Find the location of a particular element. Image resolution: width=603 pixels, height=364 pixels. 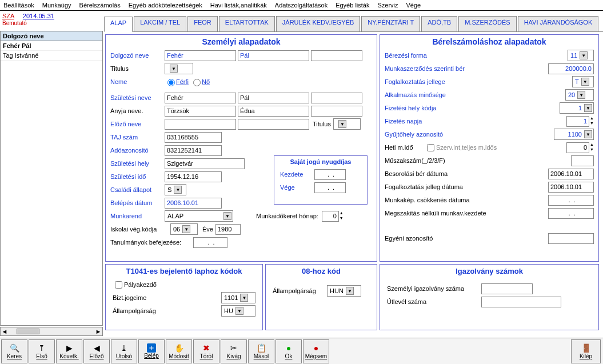

heti-down-icon: ▼ is located at coordinates (592, 150).